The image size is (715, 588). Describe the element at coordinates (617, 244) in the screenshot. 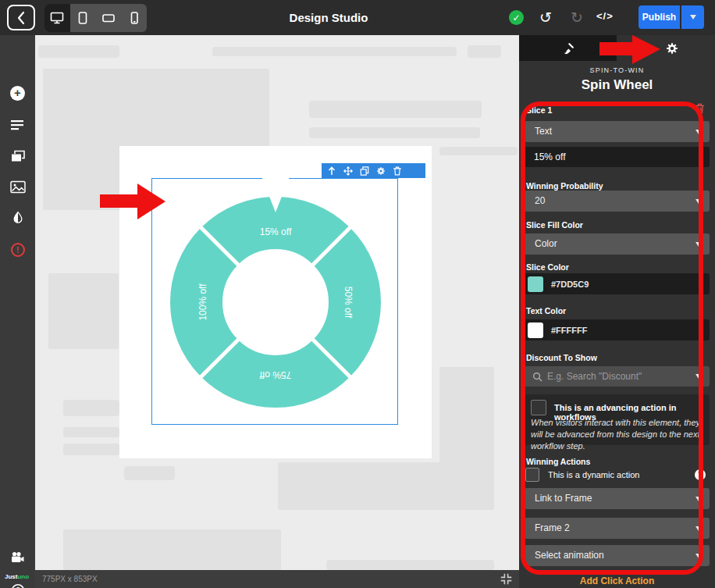

I see `slice-fill-dropdown: Color` at that location.